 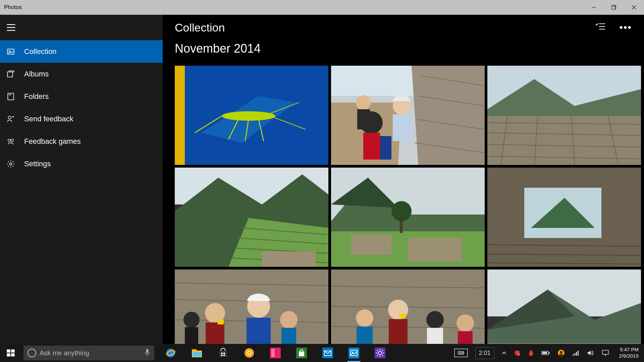 What do you see at coordinates (561, 353) in the screenshot?
I see `tray-user-icon` at bounding box center [561, 353].